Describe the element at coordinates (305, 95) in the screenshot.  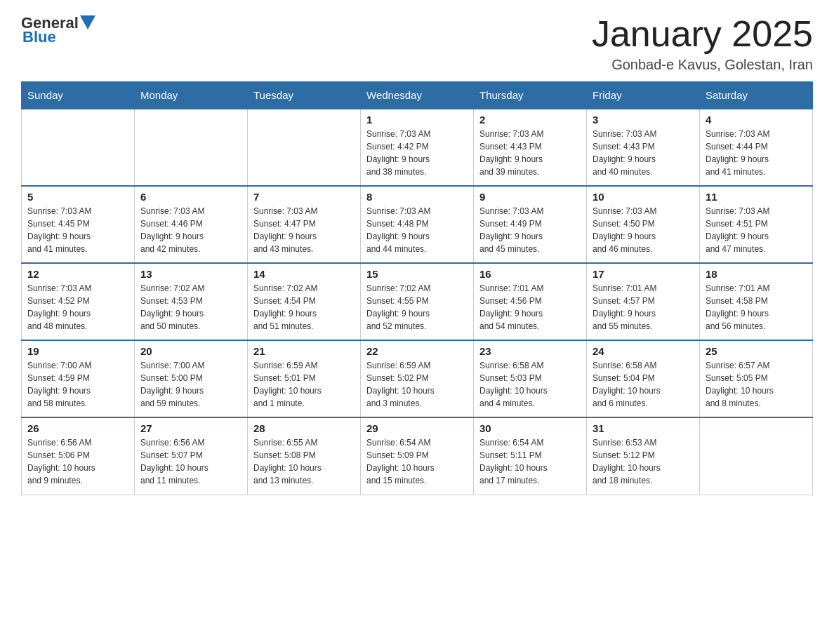
I see `day-header-tuesday: Tuesday` at that location.